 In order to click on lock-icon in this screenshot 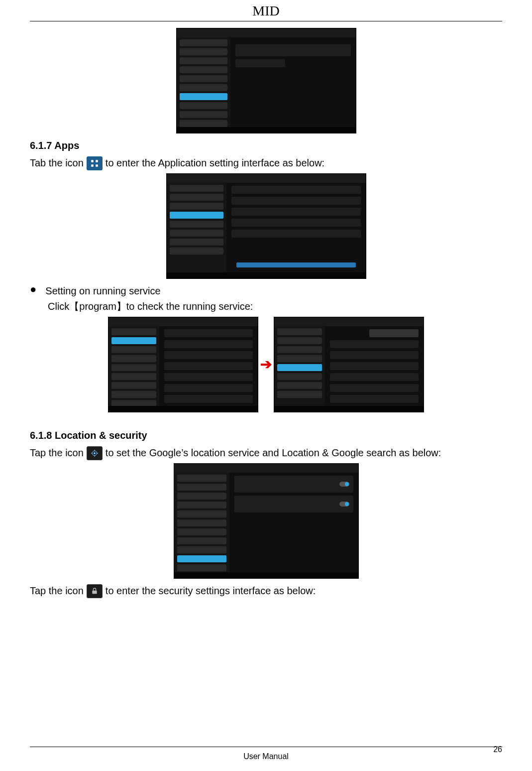, I will do `click(95, 591)`.